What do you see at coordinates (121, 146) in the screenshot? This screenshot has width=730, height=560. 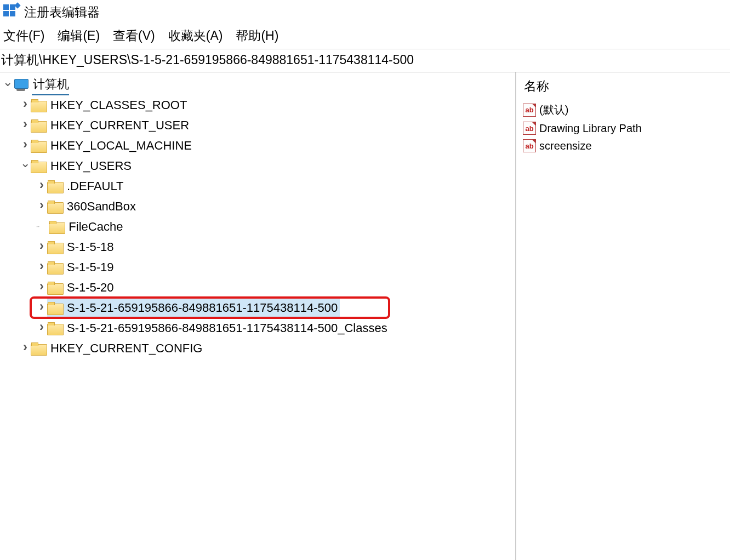 I see `tree-label: HKEY_LOCAL_MACHINE` at bounding box center [121, 146].